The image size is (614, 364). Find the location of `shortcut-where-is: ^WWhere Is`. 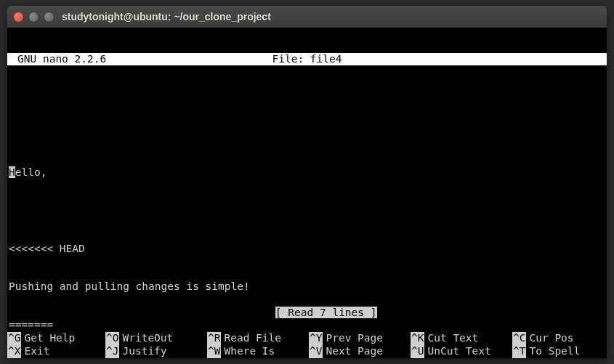

shortcut-where-is: ^WWhere Is is located at coordinates (258, 352).